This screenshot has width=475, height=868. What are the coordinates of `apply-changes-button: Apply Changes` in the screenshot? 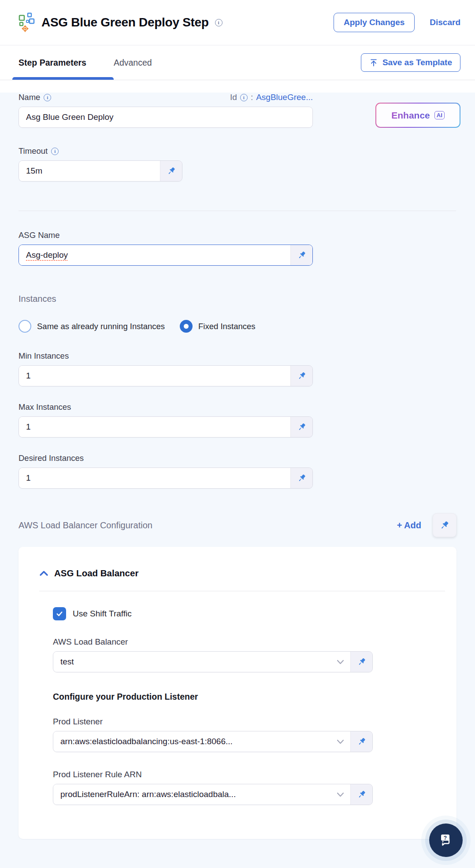 It's located at (374, 22).